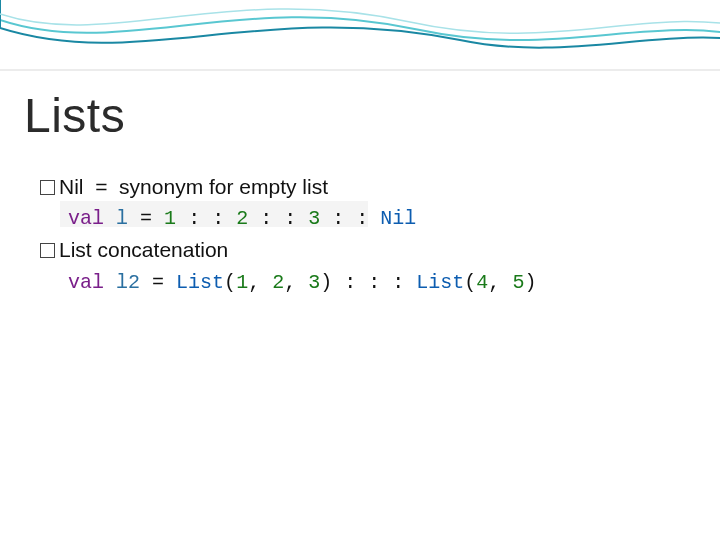  I want to click on bullet-nil: Nil = synonym for empty list, so click(288, 187).